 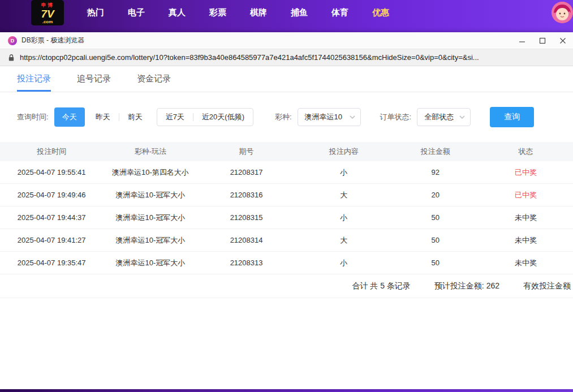 I want to click on close-button, so click(x=563, y=41).